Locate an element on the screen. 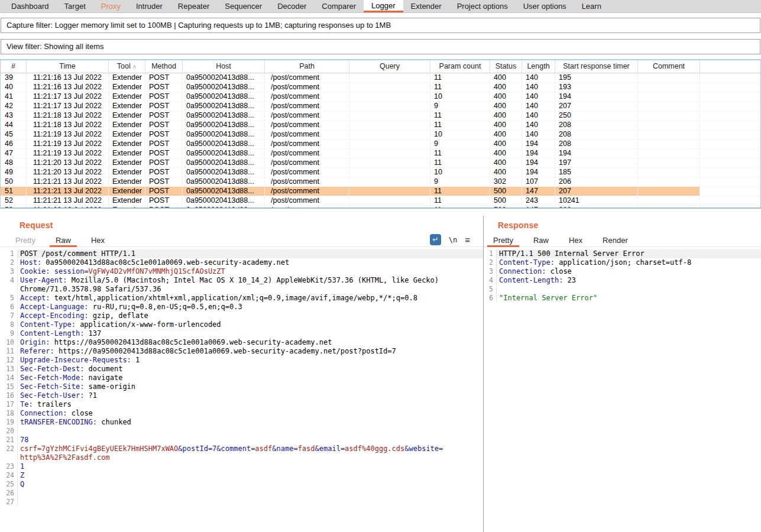  table-row: 4811:21:20 13 Jul 2022ExtenderPOST0a9500… is located at coordinates (381, 163).